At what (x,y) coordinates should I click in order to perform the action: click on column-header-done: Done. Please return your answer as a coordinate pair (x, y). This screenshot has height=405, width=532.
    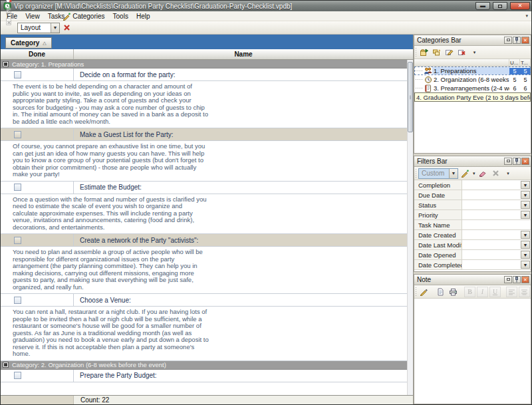
    Looking at the image, I should click on (37, 55).